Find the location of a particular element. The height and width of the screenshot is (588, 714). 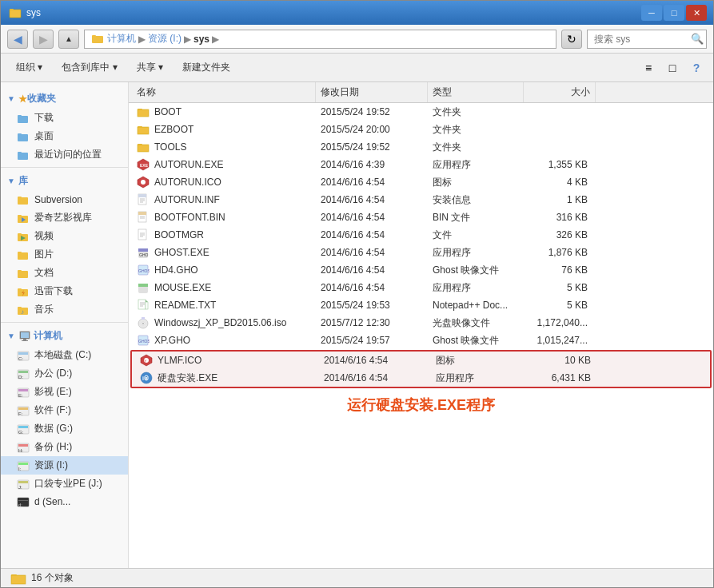

maximize-button: □ is located at coordinates (674, 13).